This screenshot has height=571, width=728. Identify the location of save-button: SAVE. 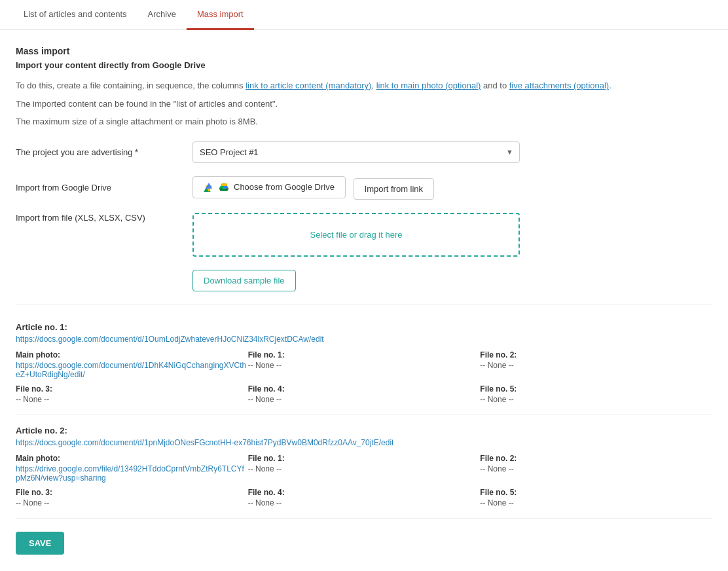
(40, 543).